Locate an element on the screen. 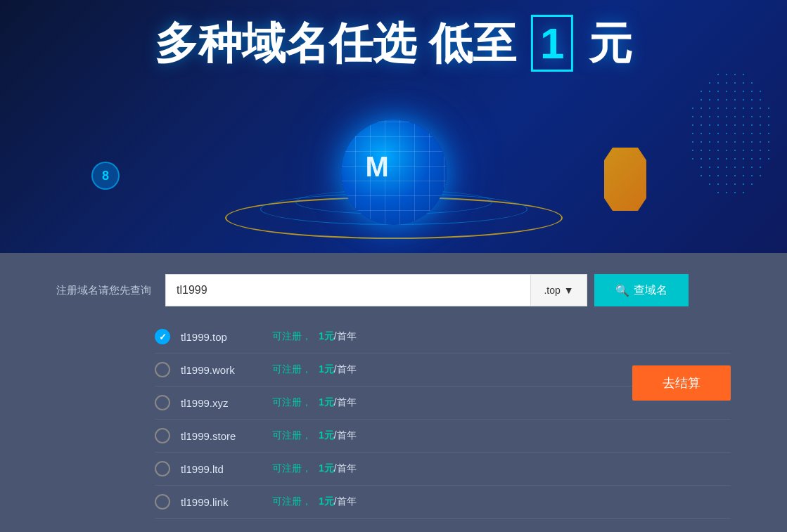 The width and height of the screenshot is (787, 532). domain-name: tl1999.xyz is located at coordinates (226, 403).